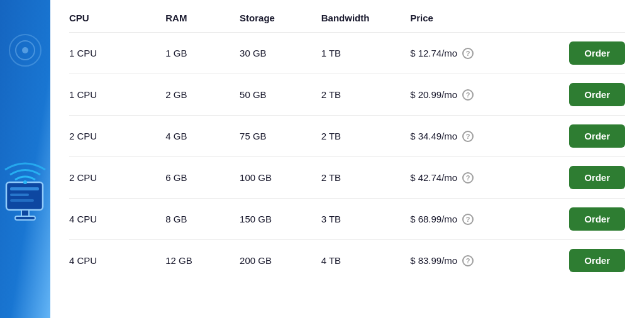 The width and height of the screenshot is (644, 318). Describe the element at coordinates (347, 95) in the screenshot. I see `table-row: 1 CPU2 GB50 GB2 TB$ 20.99/mo?Order` at that location.